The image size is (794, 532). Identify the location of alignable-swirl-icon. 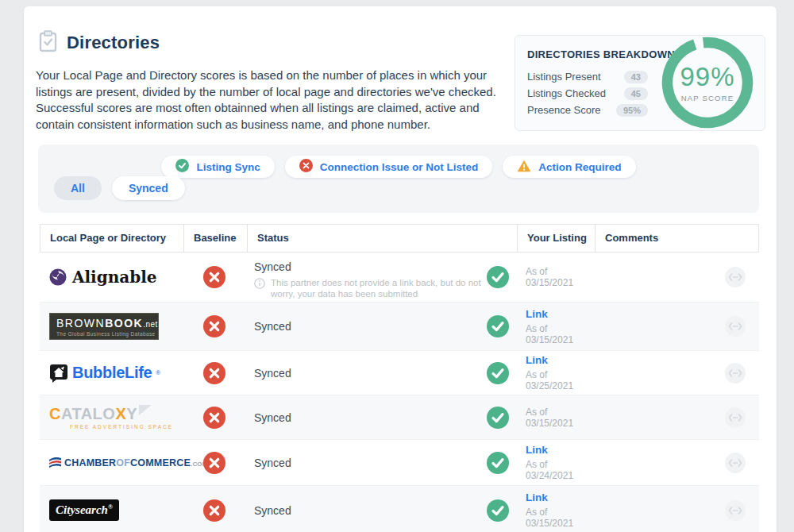
(58, 277).